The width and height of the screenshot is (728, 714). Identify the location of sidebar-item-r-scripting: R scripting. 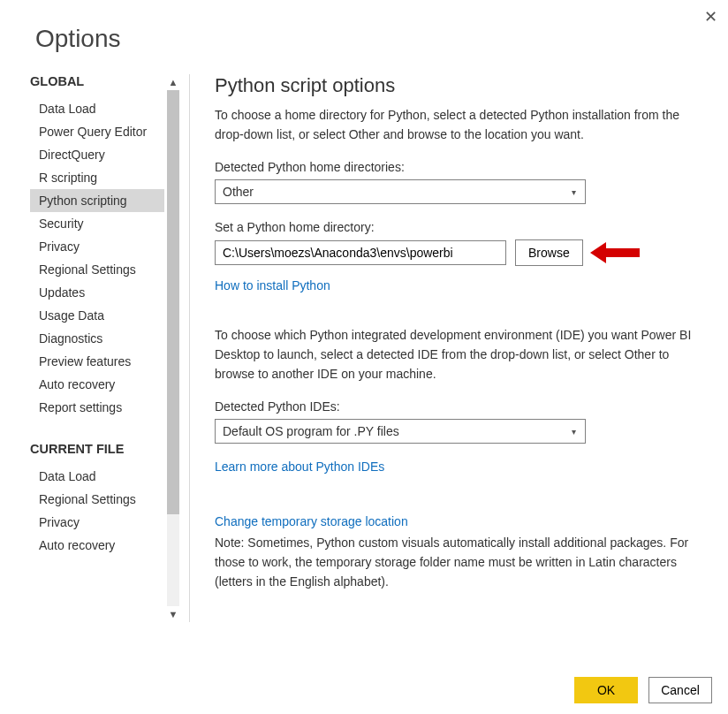
(97, 178).